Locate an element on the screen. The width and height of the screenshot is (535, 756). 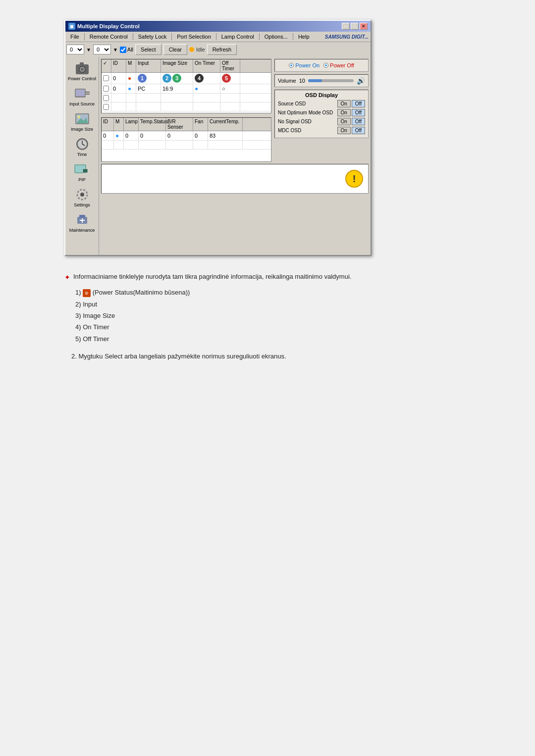
all-checkbox-label: All is located at coordinates (127, 50).